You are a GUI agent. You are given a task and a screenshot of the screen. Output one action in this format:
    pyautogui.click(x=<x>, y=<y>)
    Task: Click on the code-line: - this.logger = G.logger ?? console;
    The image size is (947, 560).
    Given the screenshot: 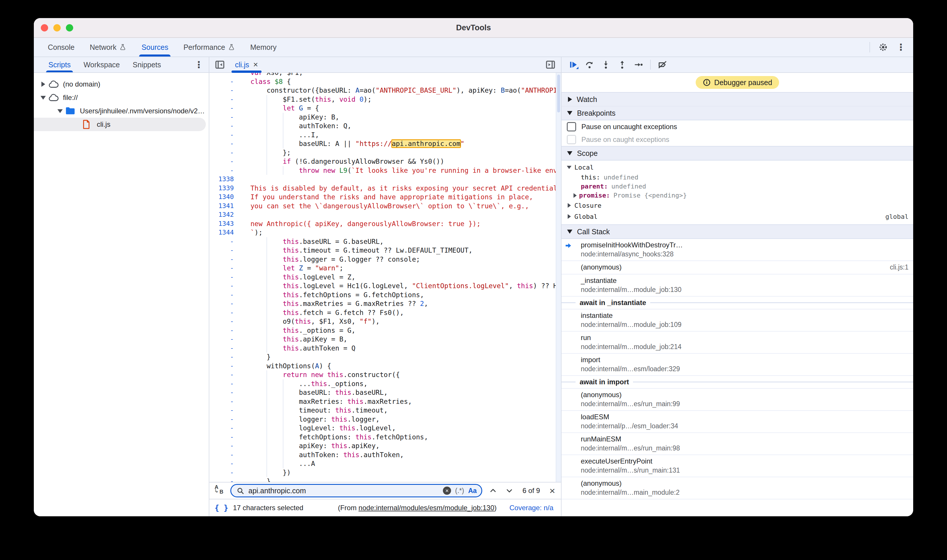 What is the action you would take?
    pyautogui.click(x=385, y=260)
    